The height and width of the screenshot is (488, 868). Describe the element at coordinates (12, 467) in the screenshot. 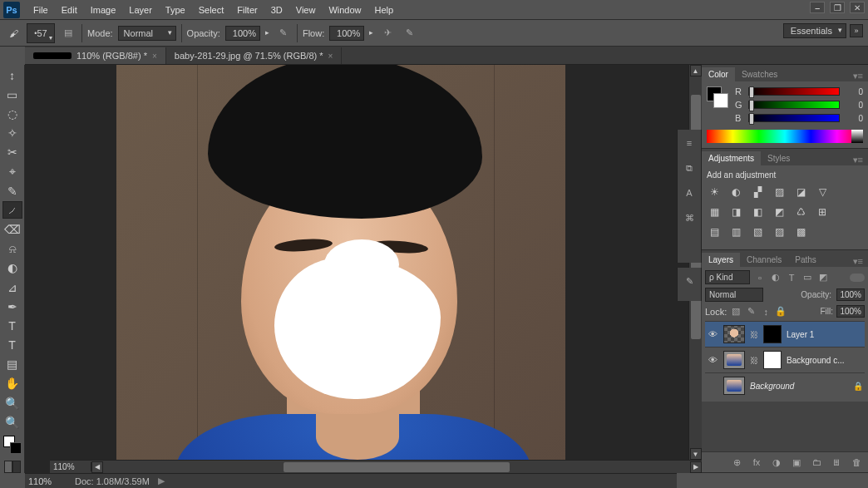

I see `quickmask-toggle` at that location.